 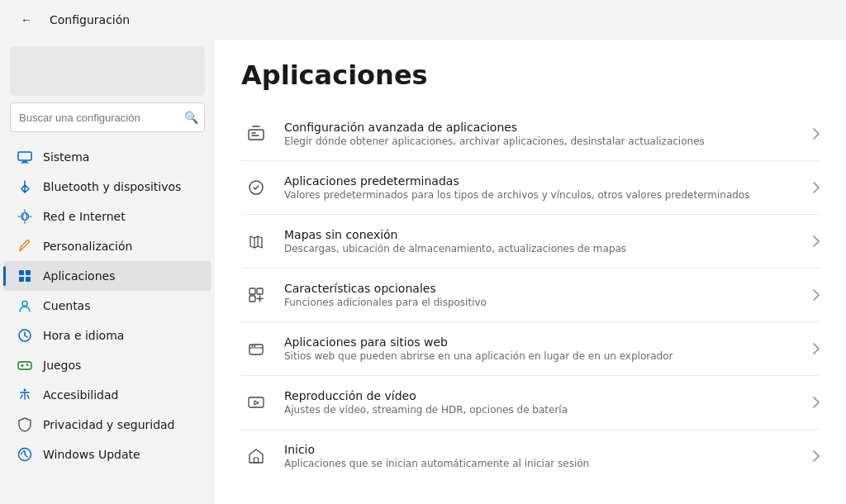 I want to click on sidebar-item-red: Red e Internet, so click(x=107, y=216).